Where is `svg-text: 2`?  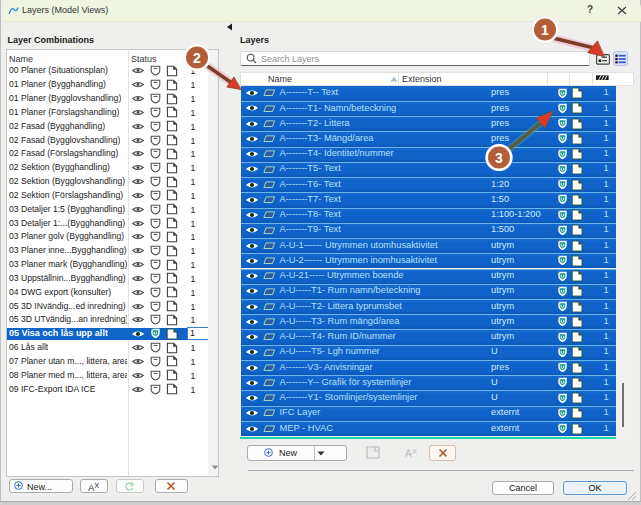
svg-text: 2 is located at coordinates (197, 58).